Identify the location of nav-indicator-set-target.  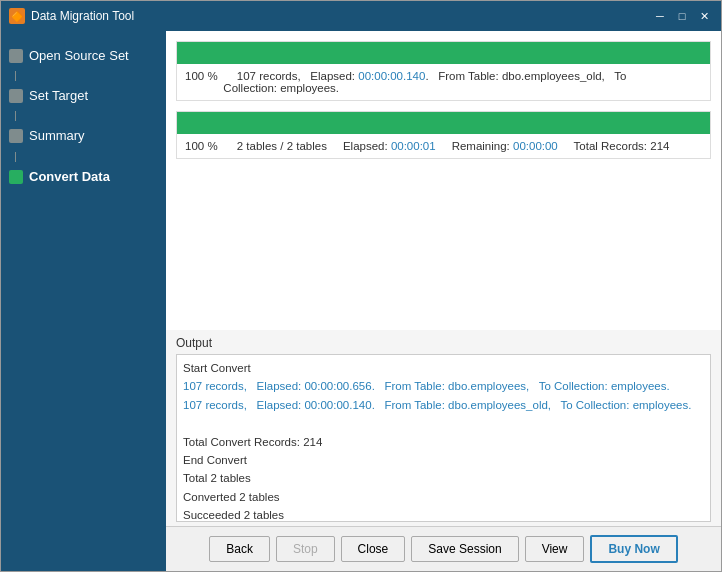
(16, 96).